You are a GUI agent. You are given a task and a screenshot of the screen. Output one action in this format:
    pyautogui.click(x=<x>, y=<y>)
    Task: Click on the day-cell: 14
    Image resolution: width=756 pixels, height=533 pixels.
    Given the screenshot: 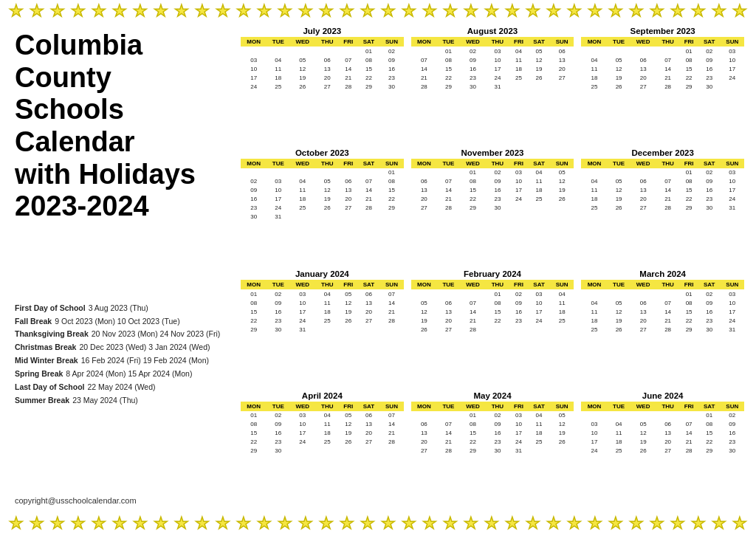 What is the action you would take?
    pyautogui.click(x=688, y=433)
    